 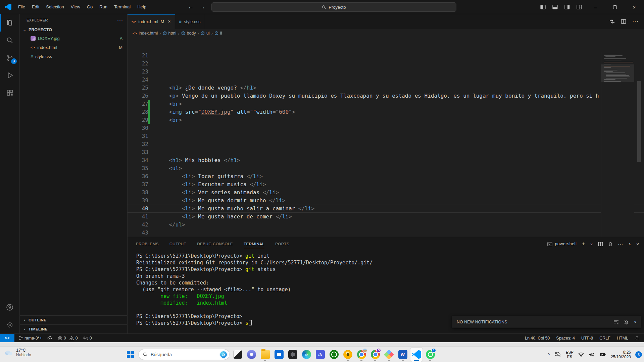 I want to click on close-panel-icon: ×, so click(x=638, y=244).